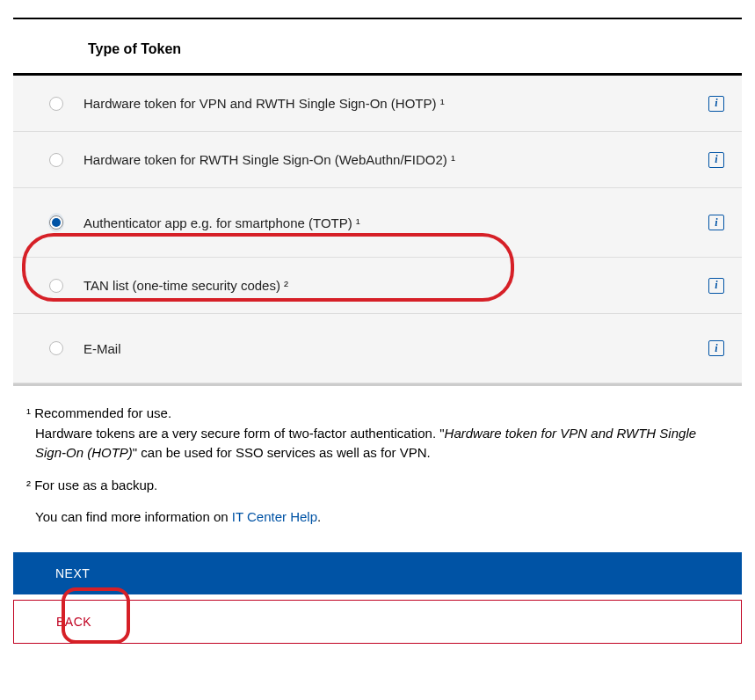 The image size is (755, 700). Describe the element at coordinates (396, 160) in the screenshot. I see `option-label: Hardware token for RWTH Single Sign-On (…` at that location.